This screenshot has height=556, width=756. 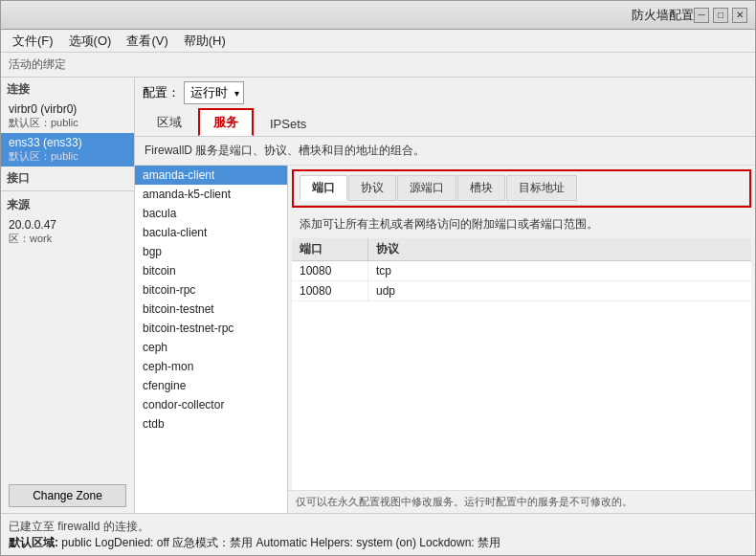 What do you see at coordinates (67, 149) in the screenshot?
I see `sidebar-ens33: ens33 (ens33) 默认区：public` at bounding box center [67, 149].